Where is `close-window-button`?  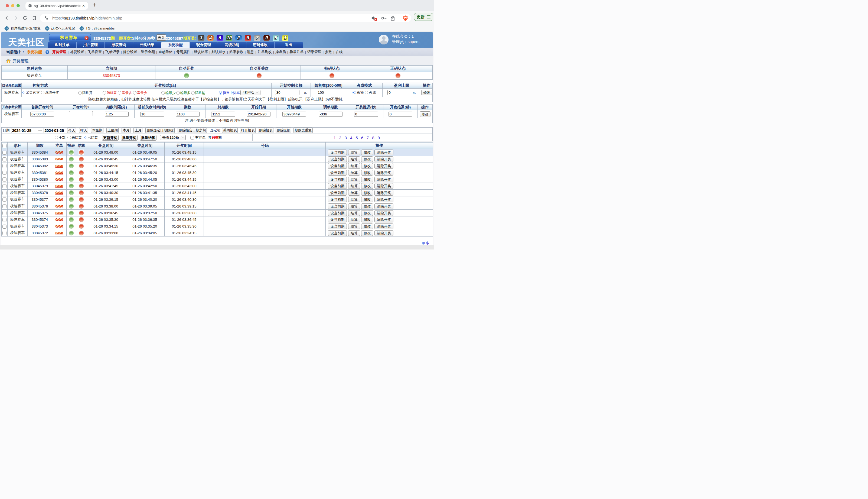 close-window-button is located at coordinates (8, 5).